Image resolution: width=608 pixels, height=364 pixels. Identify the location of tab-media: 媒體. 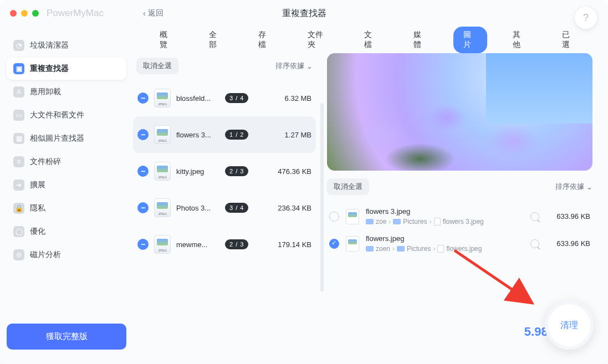
(420, 40).